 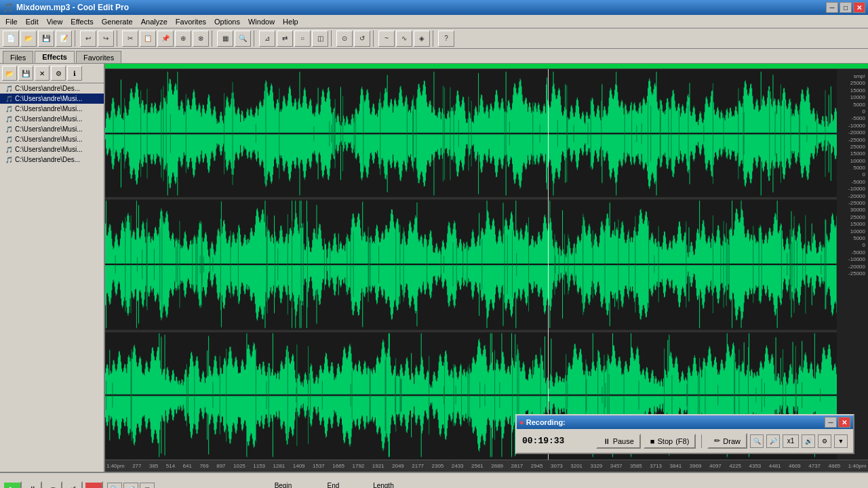 I want to click on menu-view: View, so click(x=55, y=22).